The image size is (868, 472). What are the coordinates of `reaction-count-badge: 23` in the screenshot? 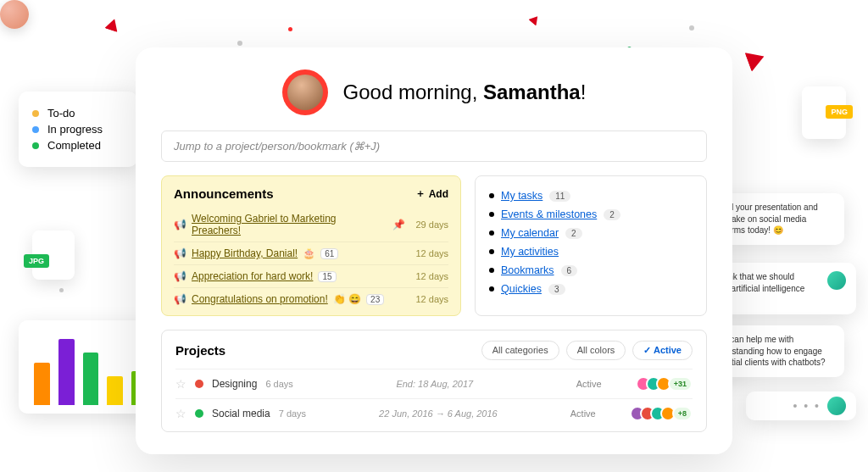 It's located at (375, 300).